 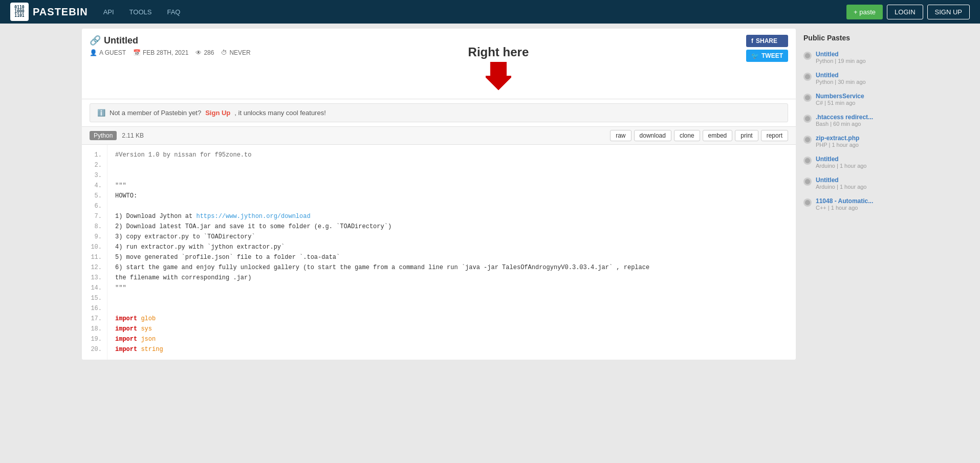 I want to click on paste-item-info: Untitled Arduino | 1 hour ago, so click(x=841, y=162).